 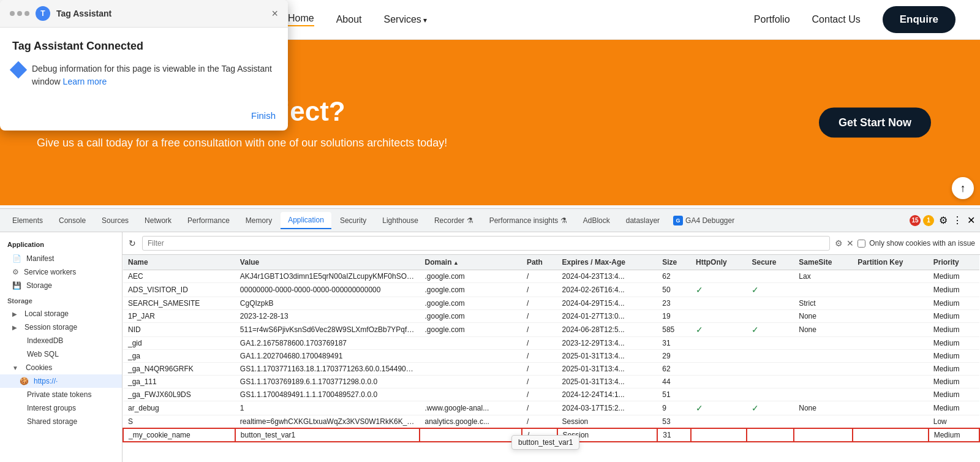 I want to click on table-row: SEARCH_SAMESITECgQIzpkB.google.com/2024-…, so click(x=551, y=304).